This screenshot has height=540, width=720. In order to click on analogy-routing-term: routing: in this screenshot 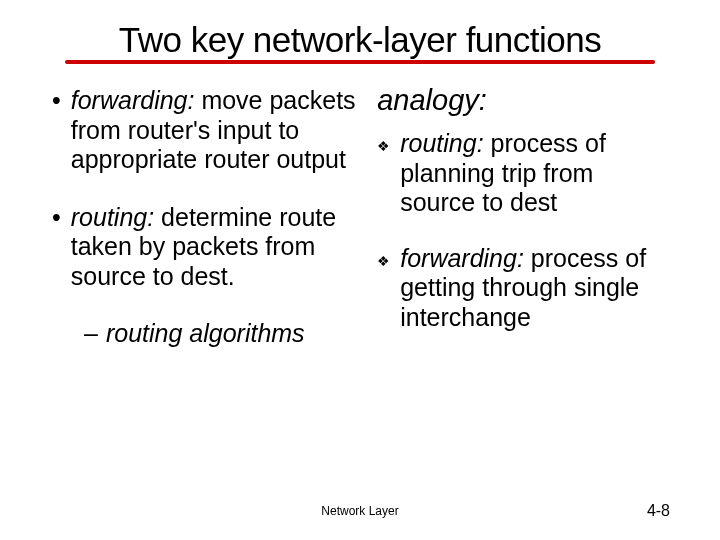, I will do `click(442, 143)`.